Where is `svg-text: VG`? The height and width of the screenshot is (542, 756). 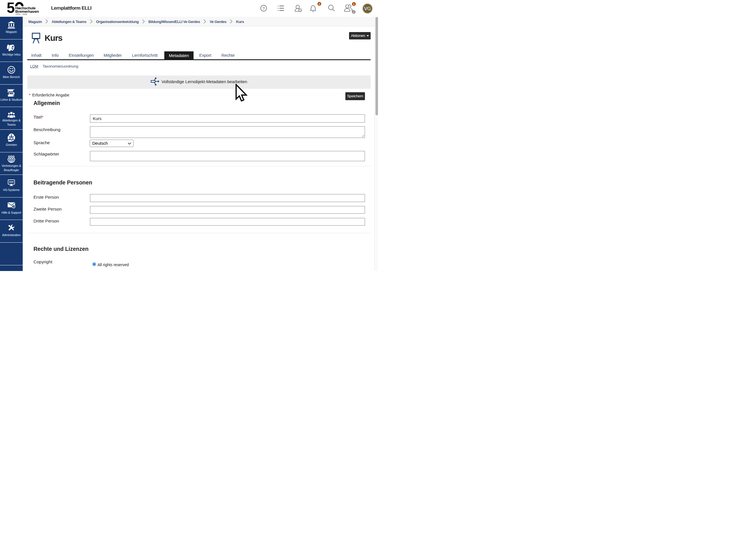 svg-text: VG is located at coordinates (367, 9).